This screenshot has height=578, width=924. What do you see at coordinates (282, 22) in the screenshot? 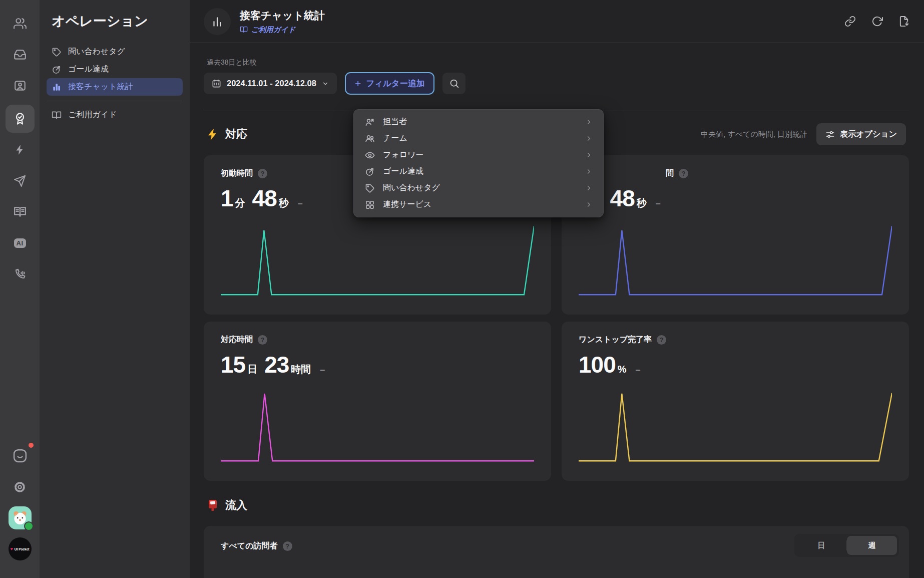
I see `page-title-block: 接客チャット統計 ご利用ガイド` at bounding box center [282, 22].